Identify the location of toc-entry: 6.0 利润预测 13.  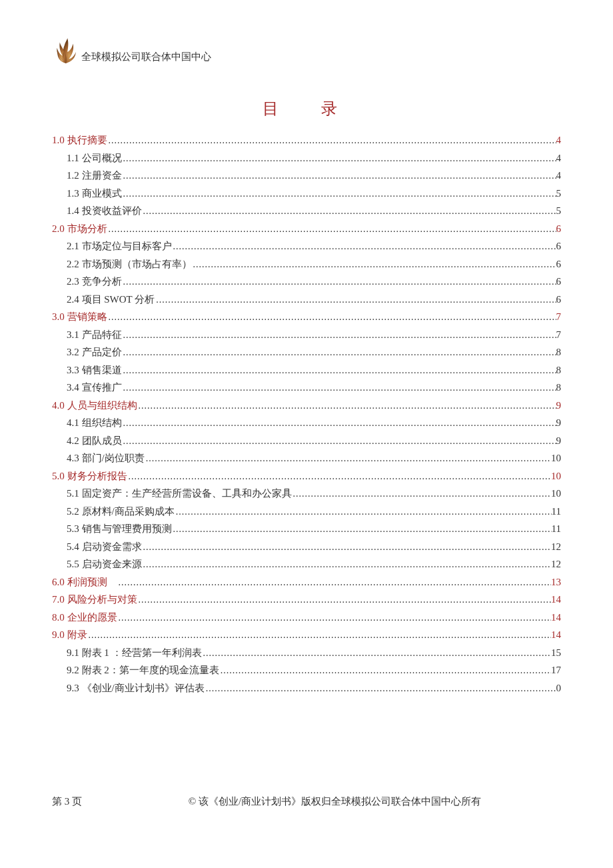
(306, 583).